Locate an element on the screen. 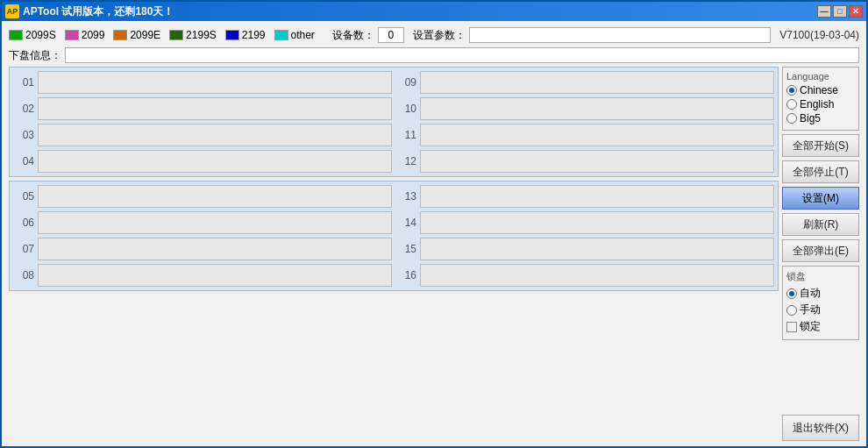 Image resolution: width=868 pixels, height=448 pixels. radio-circle-english is located at coordinates (792, 104).